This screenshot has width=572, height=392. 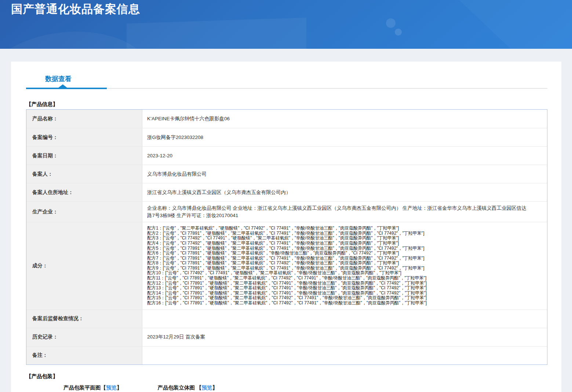 What do you see at coordinates (343, 259) in the screenshot?
I see `formula-line: 配方7：["云母"，"CI 77891"，"硬脂酸镁"，"聚二甲基硅氧烷"，"C…` at bounding box center [343, 259].